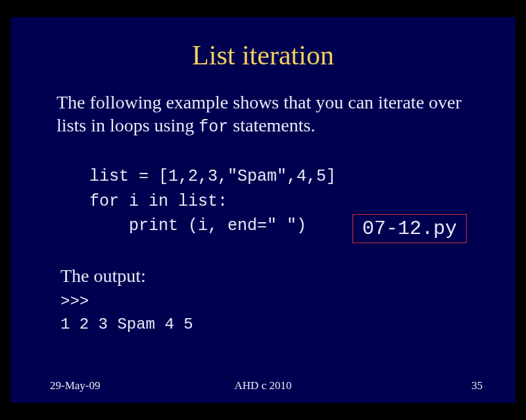  I want to click on filename-box: 07-12.py, so click(410, 229).